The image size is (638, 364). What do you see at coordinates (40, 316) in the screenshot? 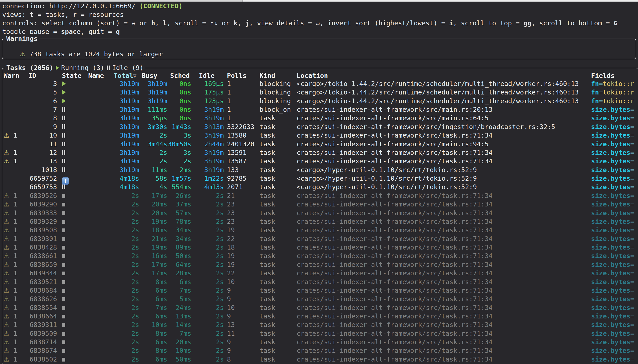
I see `cell-id: 6838664` at bounding box center [40, 316].